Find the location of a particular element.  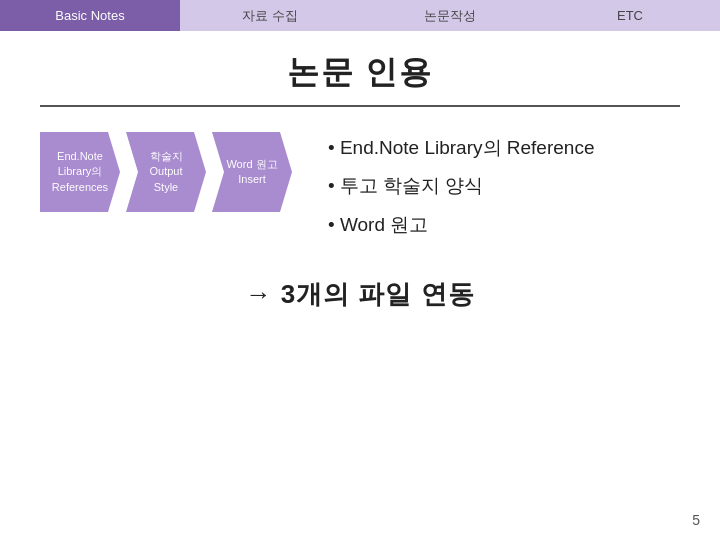

nav-item-paper-writing: 논문작성 is located at coordinates (450, 16).